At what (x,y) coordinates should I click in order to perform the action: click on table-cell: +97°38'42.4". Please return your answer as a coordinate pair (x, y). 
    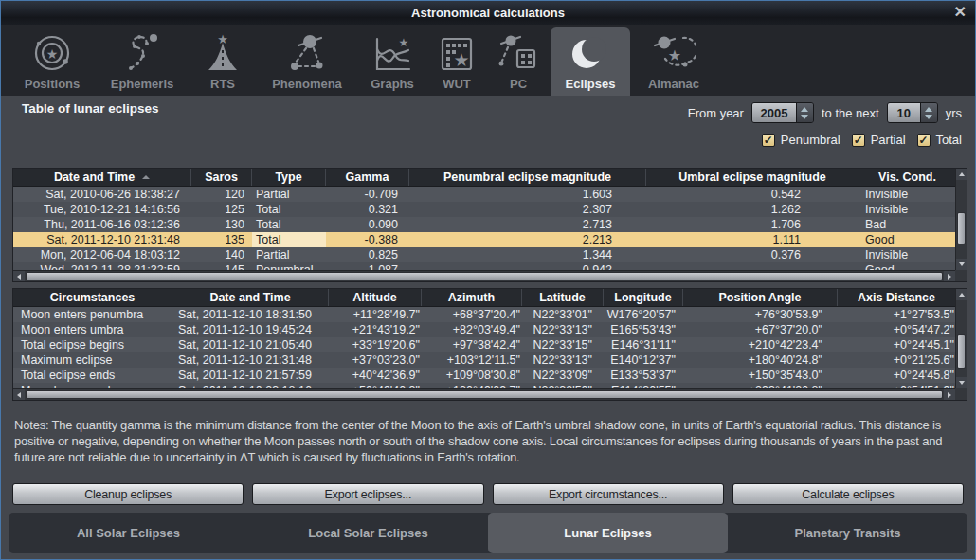
    Looking at the image, I should click on (472, 345).